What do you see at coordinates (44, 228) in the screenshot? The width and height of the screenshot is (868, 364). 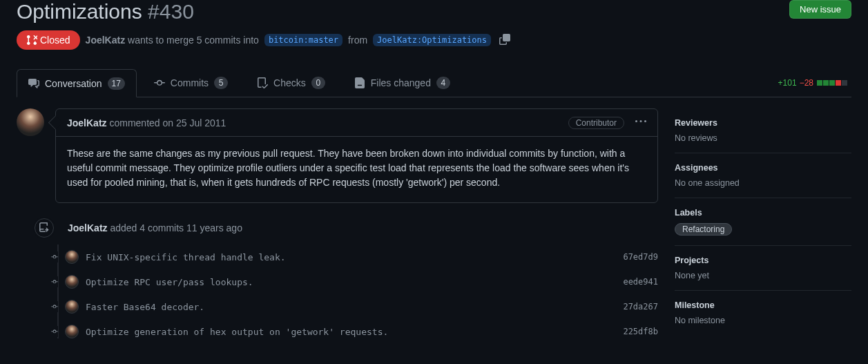 I see `timeline-event-icon` at bounding box center [44, 228].